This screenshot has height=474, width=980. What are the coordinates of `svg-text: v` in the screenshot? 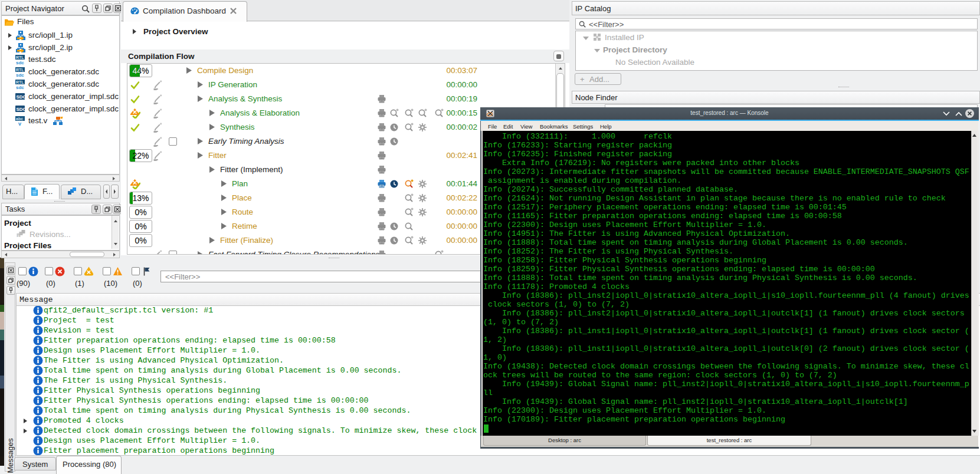 It's located at (20, 124).